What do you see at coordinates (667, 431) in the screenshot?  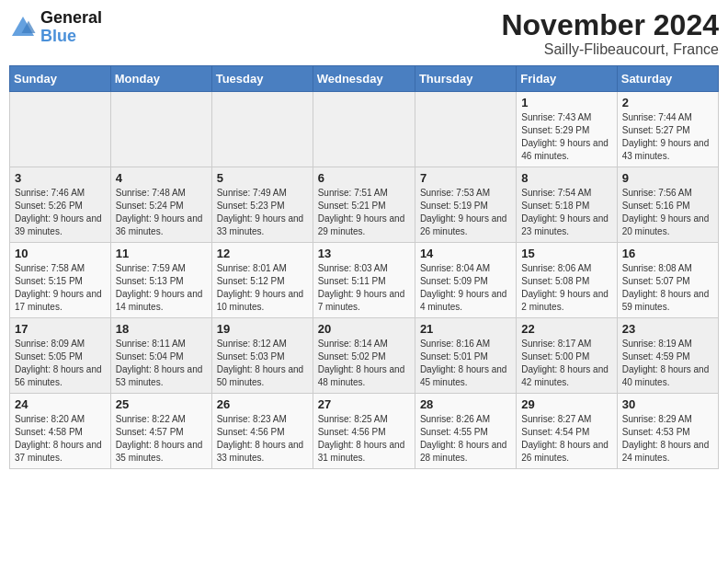 I see `calendar-day-cell: 30Sunrise: 8:29 AM Sunset: 4:53 PM Dayli…` at bounding box center [667, 431].